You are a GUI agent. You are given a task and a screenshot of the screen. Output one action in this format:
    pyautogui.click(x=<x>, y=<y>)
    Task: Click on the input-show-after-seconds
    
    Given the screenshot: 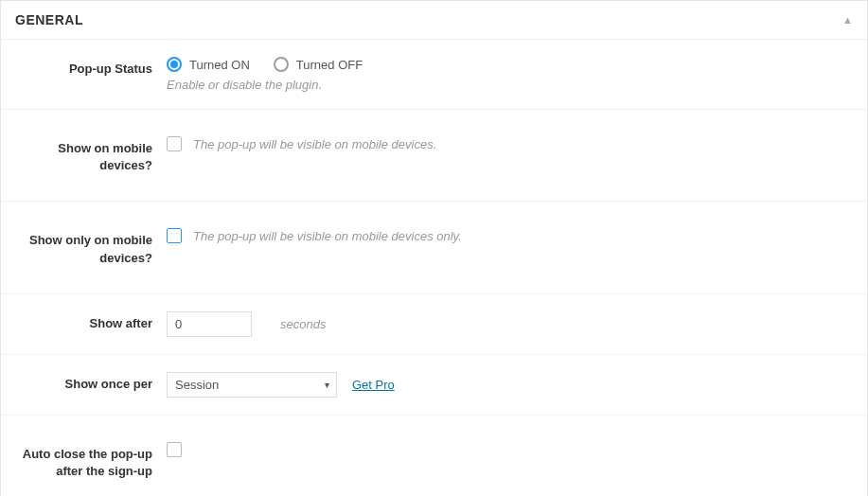 What is the action you would take?
    pyautogui.click(x=209, y=324)
    